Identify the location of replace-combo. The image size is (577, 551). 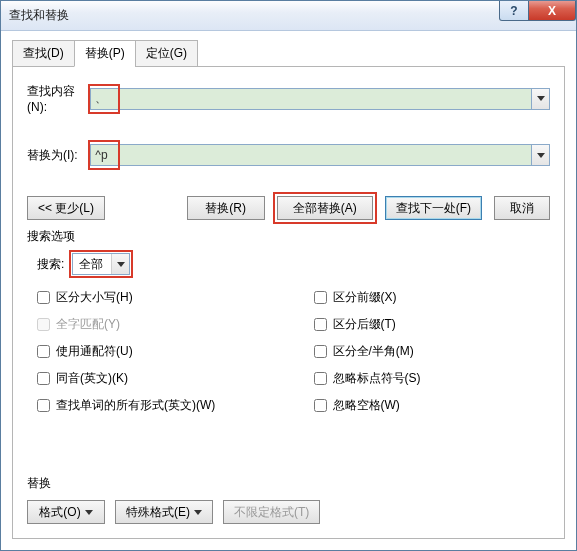
(320, 155).